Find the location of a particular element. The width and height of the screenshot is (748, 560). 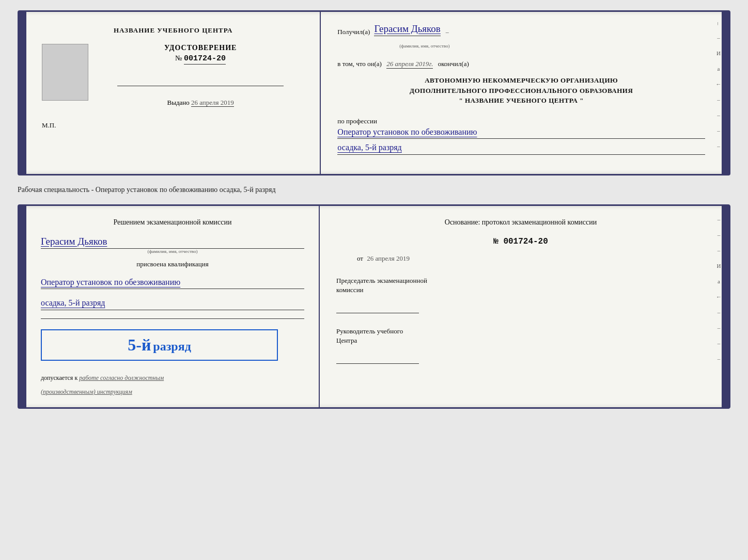

right-dash-2: – is located at coordinates (719, 38).